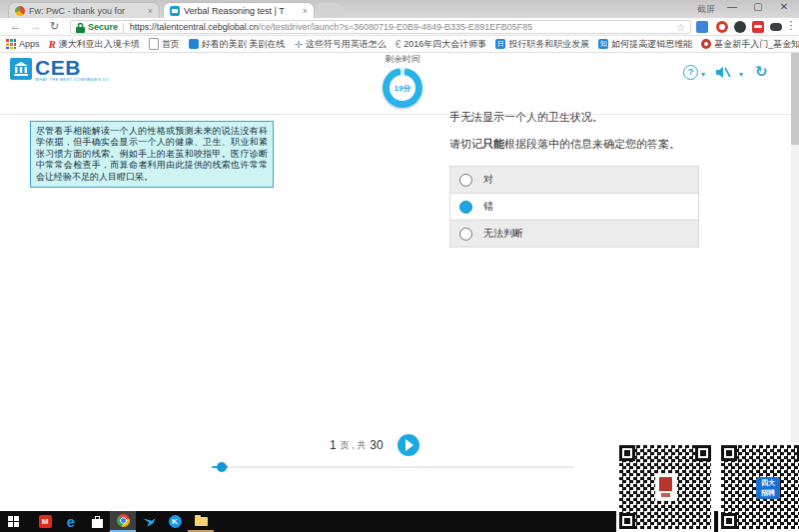 The image size is (799, 532). Describe the element at coordinates (72, 68) in the screenshot. I see `logo-text: CEB` at that location.